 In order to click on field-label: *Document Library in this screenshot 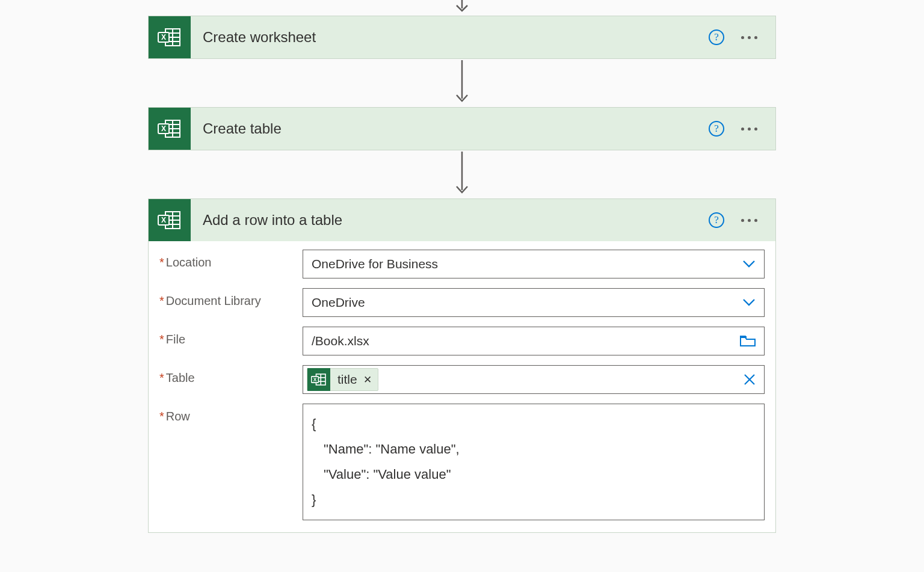, I will do `click(231, 298)`.